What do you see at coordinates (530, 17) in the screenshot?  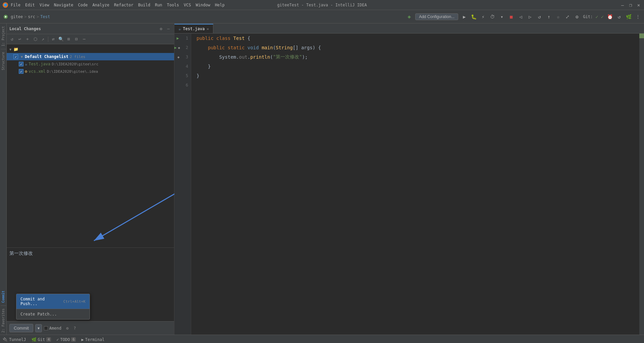 I see `nav-forward: ▷` at bounding box center [530, 17].